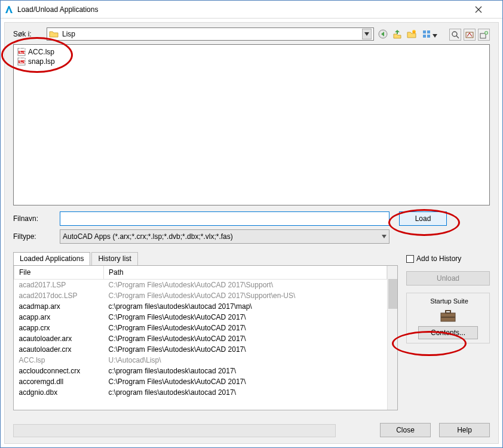  I want to click on filetype-label: Filtype:, so click(36, 237).